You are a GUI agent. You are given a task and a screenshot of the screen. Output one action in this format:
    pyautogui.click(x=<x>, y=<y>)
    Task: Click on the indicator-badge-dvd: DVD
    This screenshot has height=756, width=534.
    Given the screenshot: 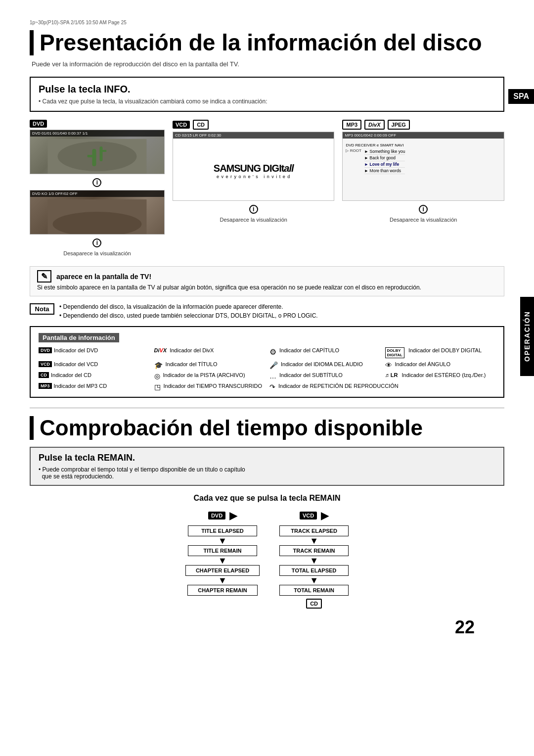 What is the action you would take?
    pyautogui.click(x=45, y=350)
    